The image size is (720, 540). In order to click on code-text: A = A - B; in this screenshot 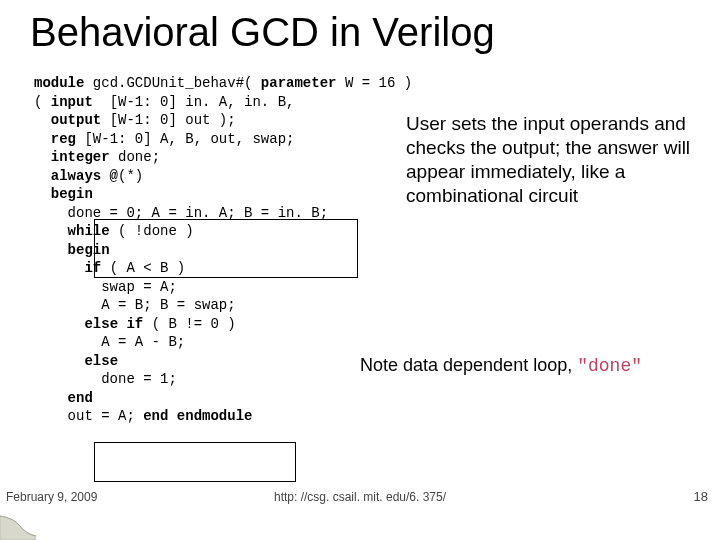, I will do `click(110, 342)`.